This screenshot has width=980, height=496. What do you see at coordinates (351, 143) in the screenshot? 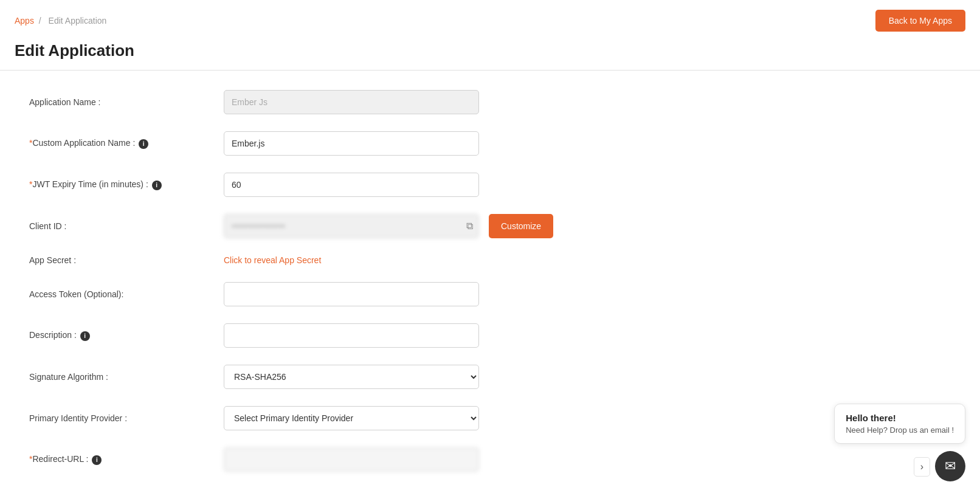
I see `input-custom-app-name` at bounding box center [351, 143].